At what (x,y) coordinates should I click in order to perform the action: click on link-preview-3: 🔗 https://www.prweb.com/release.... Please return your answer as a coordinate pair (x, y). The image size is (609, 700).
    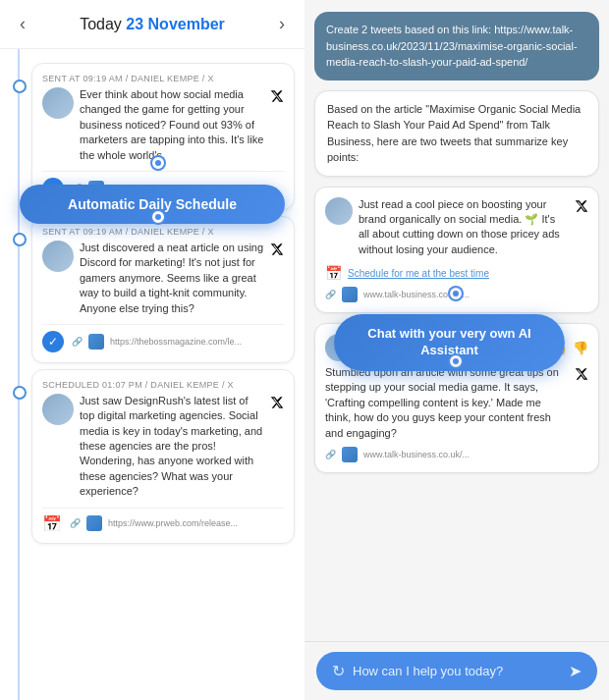
    Looking at the image, I should click on (177, 523).